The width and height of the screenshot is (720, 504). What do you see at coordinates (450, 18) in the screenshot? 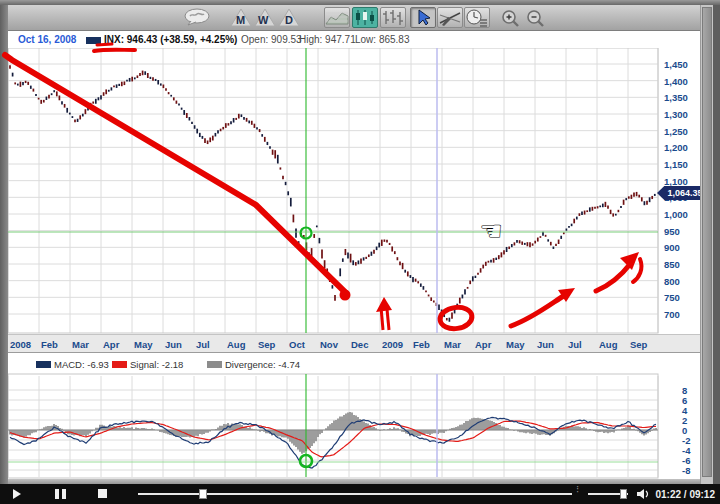
I see `draw-tool-button` at bounding box center [450, 18].